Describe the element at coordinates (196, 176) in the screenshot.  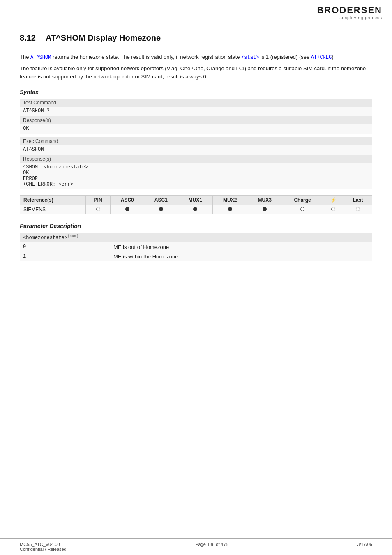
I see `exec-response-lines: ^SHOM: <homezonestate> OK ERROR +CME ERR…` at that location.